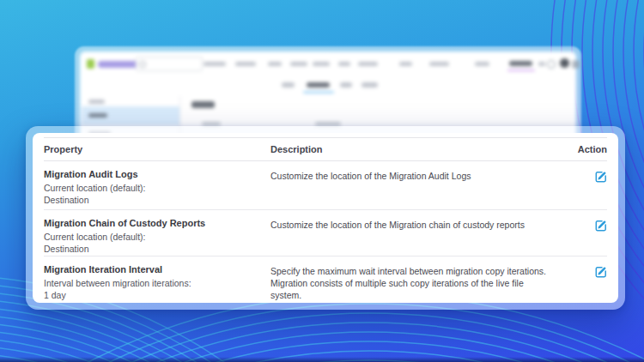  I want to click on property-title: Migration Iteration Interval, so click(157, 269).